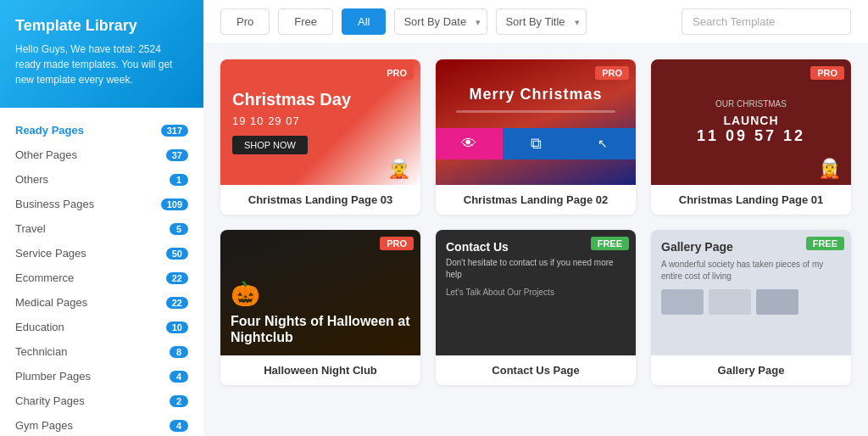  I want to click on sidebar-item-charity-pages: Charity Pages 2, so click(102, 400).